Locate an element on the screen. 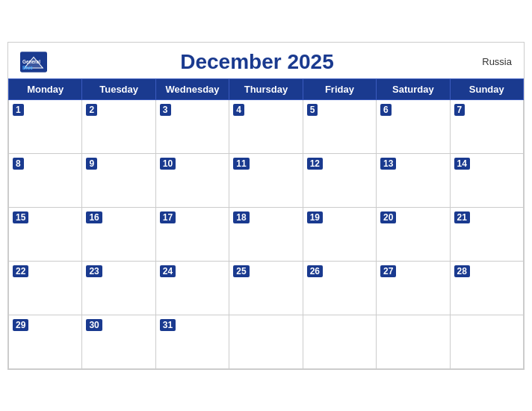 Image resolution: width=532 pixels, height=411 pixels. day-number: 2 is located at coordinates (91, 110).